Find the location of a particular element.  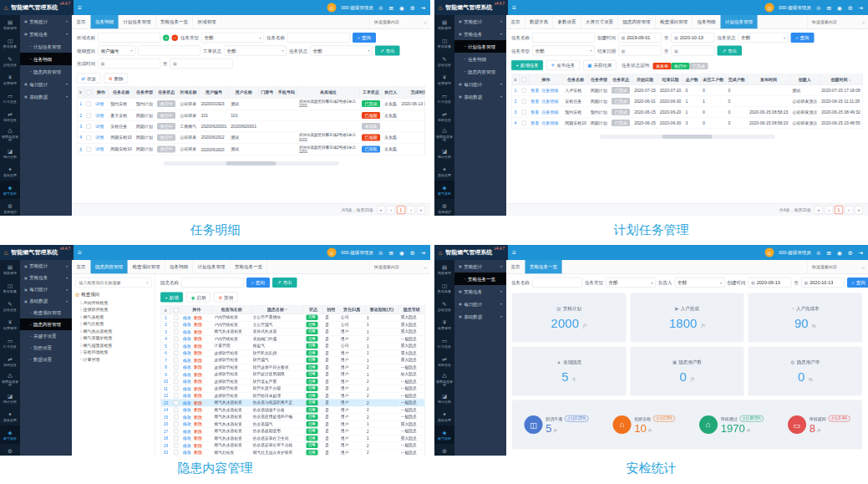

table-row: 17 is located at coordinates (293, 431).